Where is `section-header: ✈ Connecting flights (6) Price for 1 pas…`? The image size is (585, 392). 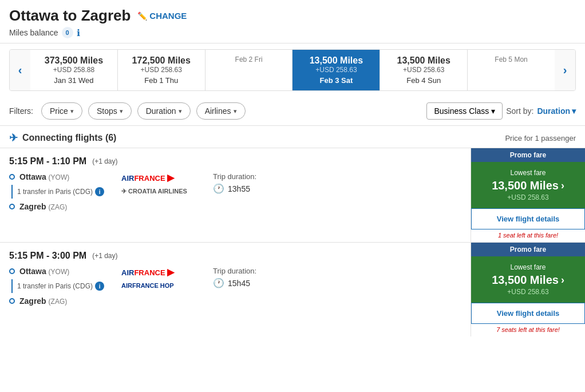 section-header: ✈ Connecting flights (6) Price for 1 pas… is located at coordinates (292, 136).